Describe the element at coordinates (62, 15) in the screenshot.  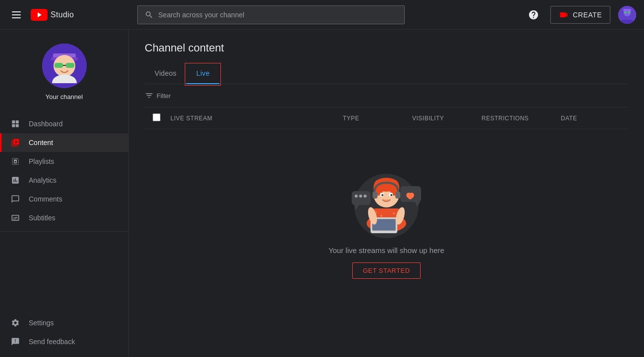
I see `studio-label: Studio` at that location.